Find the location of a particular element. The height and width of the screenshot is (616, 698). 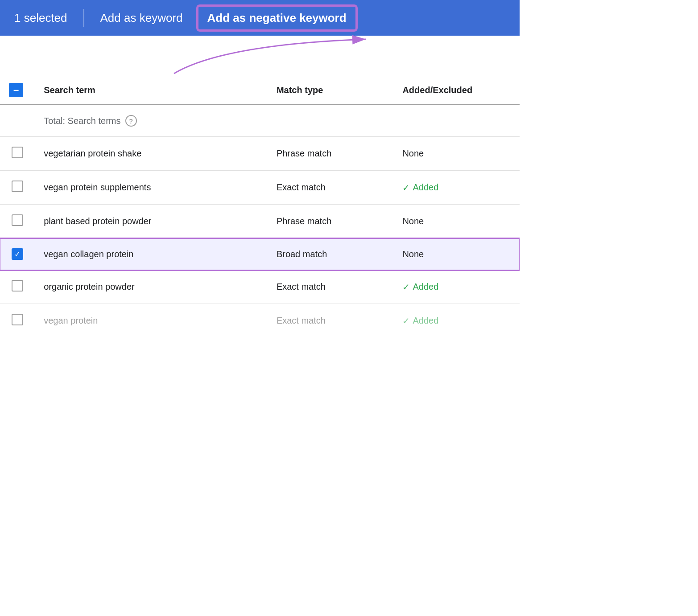

table-row: organic protein powderExact match✓ Added is located at coordinates (260, 287).